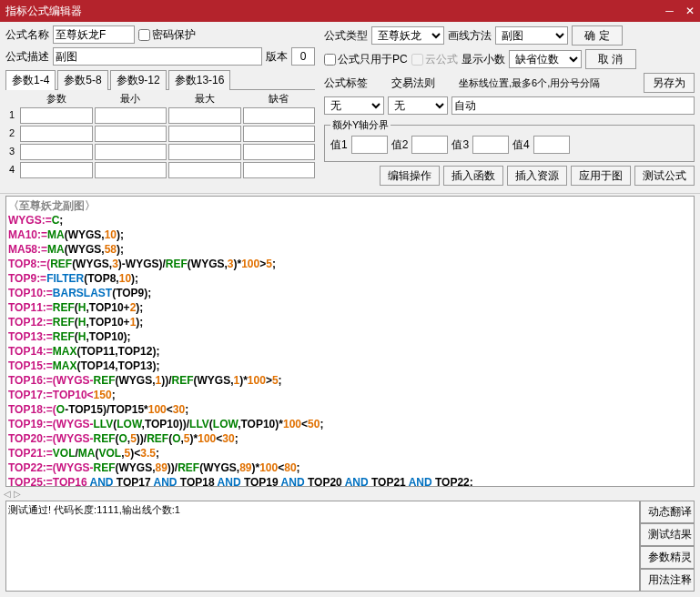  What do you see at coordinates (138, 80) in the screenshot?
I see `param-tab: 参数9-12` at bounding box center [138, 80].